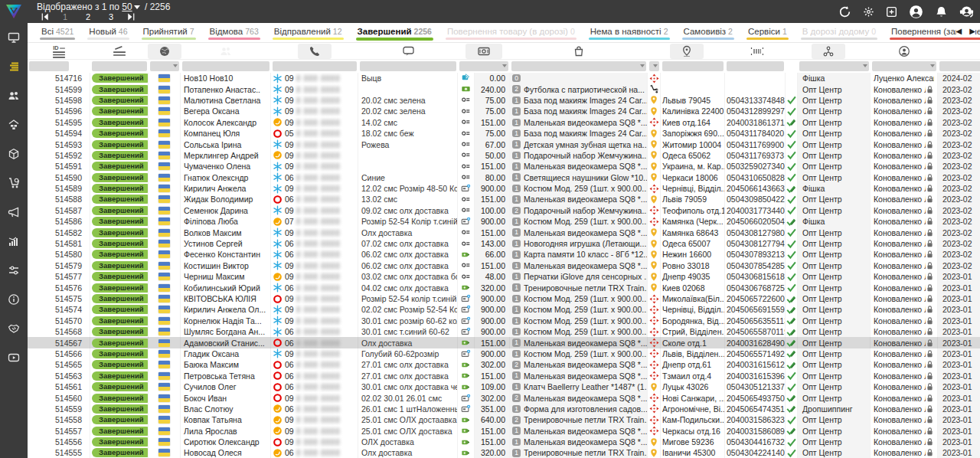 This screenshot has width=980, height=458. I want to click on order-row-514587: 514587ЗавершенийСеменюк Дарина098 888 88…, so click(504, 211).